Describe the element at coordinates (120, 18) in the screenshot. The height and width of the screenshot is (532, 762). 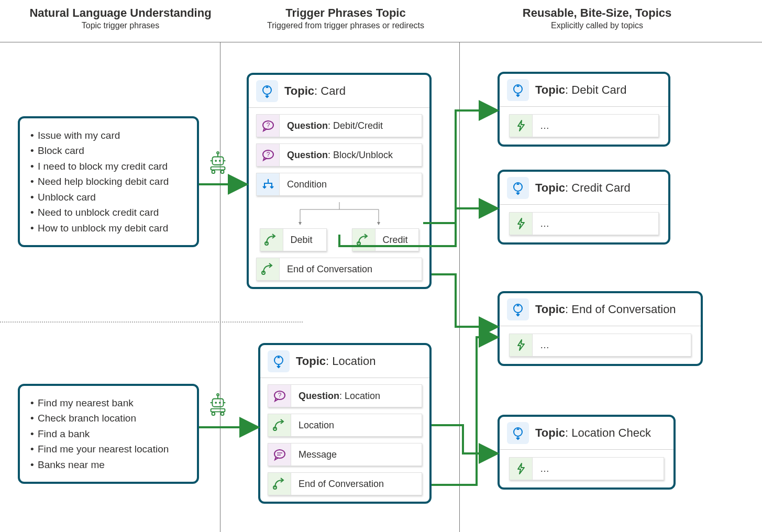
I see `column-header-1: Natural Language Understanding Topic tri…` at that location.